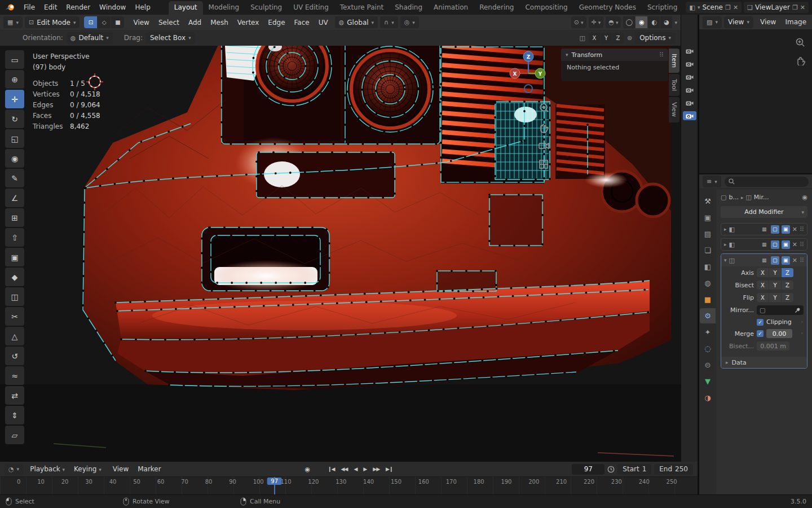 The width and height of the screenshot is (812, 508). Describe the element at coordinates (15, 297) in the screenshot. I see `tool-button-loop-cut: ◫` at that location.